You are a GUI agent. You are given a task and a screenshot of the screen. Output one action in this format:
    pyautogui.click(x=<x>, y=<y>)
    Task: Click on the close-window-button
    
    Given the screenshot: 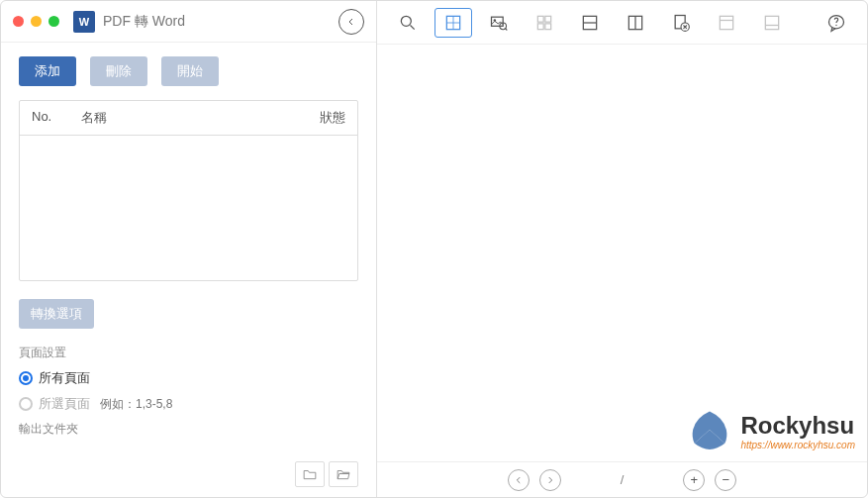 What is the action you would take?
    pyautogui.click(x=18, y=22)
    